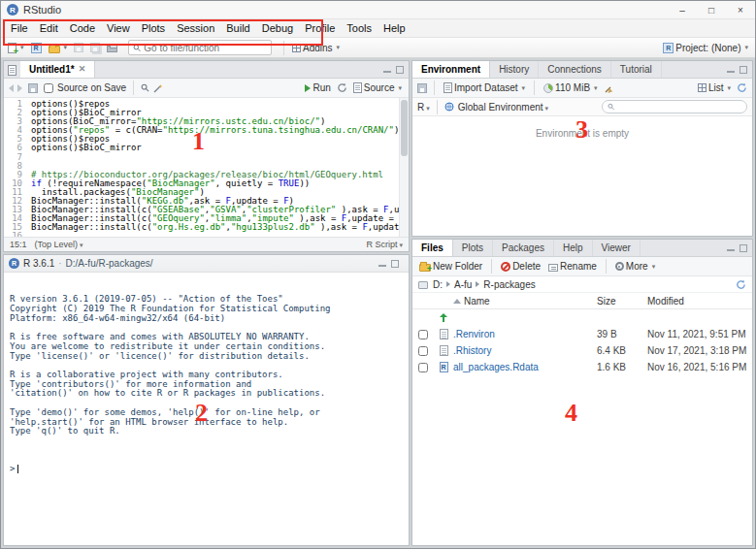 The width and height of the screenshot is (756, 549). Describe the element at coordinates (238, 28) in the screenshot. I see `menu-build: Build` at that location.